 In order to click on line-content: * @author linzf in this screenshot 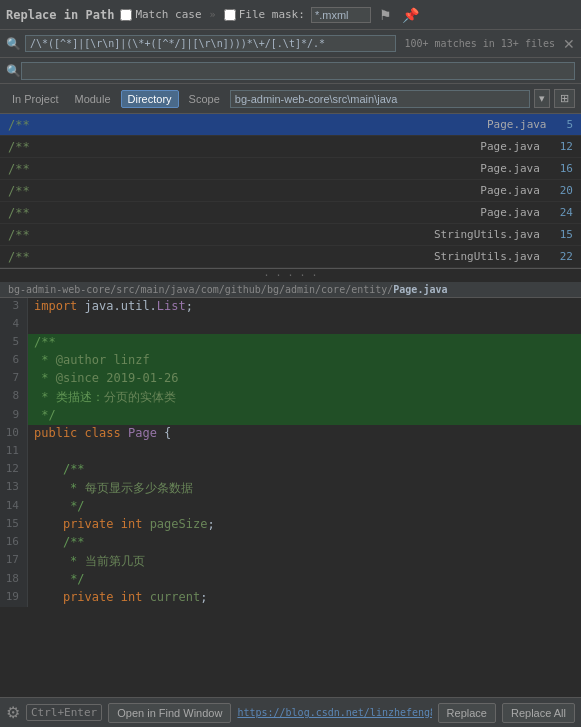, I will do `click(304, 361)`.